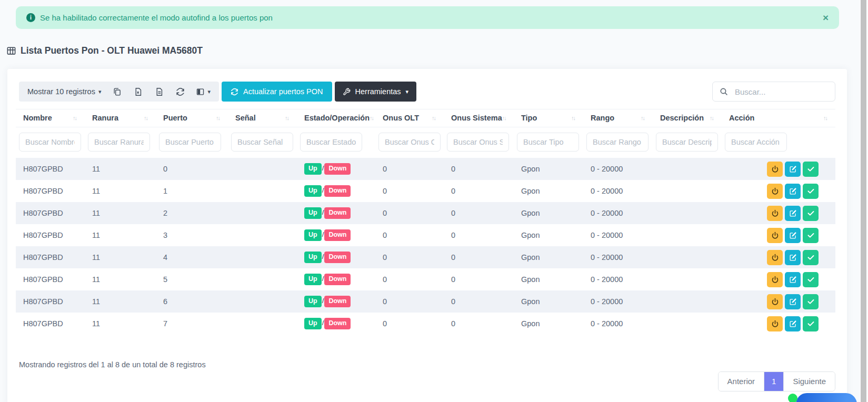  Describe the element at coordinates (331, 142) in the screenshot. I see `column-filter-input-estado-operaci-n` at that location.